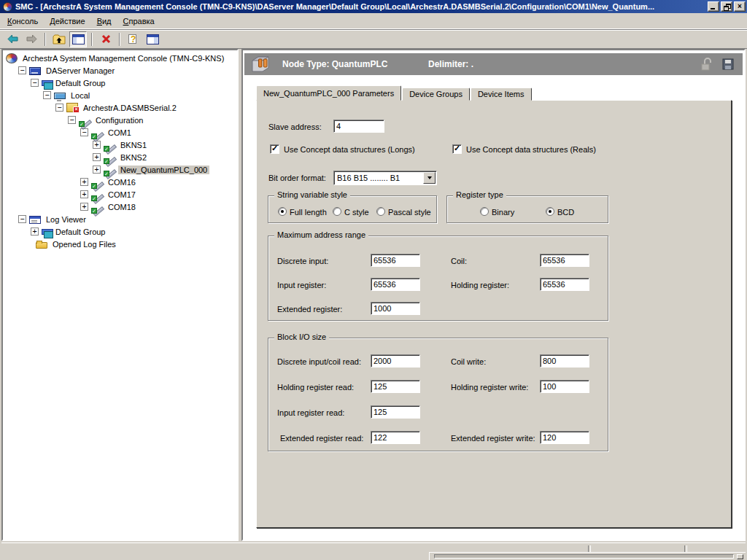 This screenshot has height=560, width=747. Describe the element at coordinates (120, 158) in the screenshot. I see `tree-item-bkns2: +BKNS2` at that location.